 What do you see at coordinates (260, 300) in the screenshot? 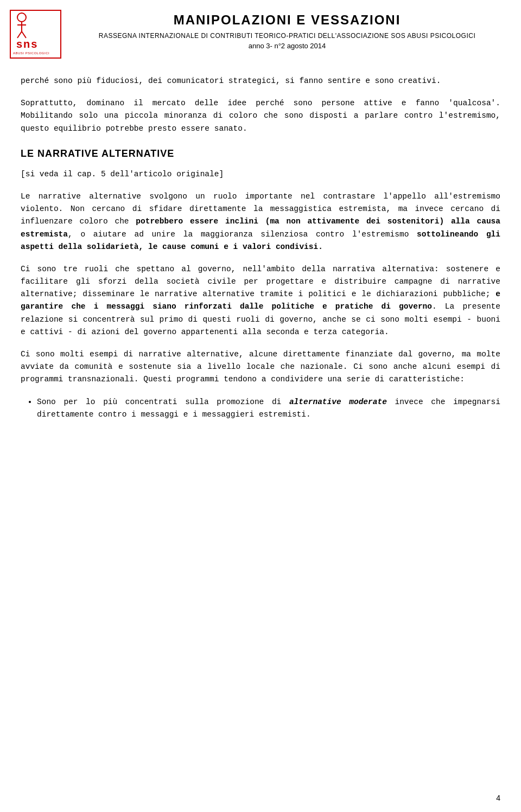
I see `paragraph-5: Ci sono tre ruoli che spettano al govern…` at bounding box center [260, 300].